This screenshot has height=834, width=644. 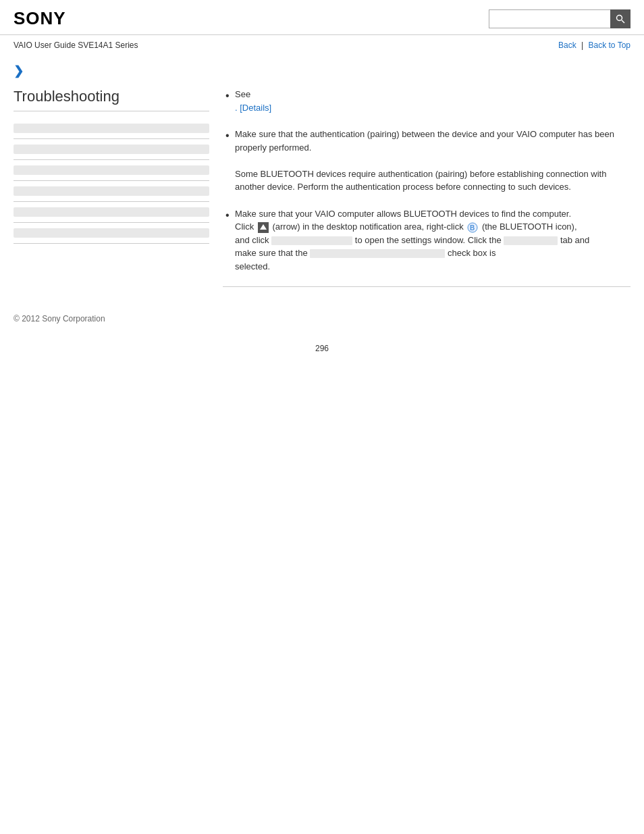 I want to click on header: SONY, so click(x=322, y=18).